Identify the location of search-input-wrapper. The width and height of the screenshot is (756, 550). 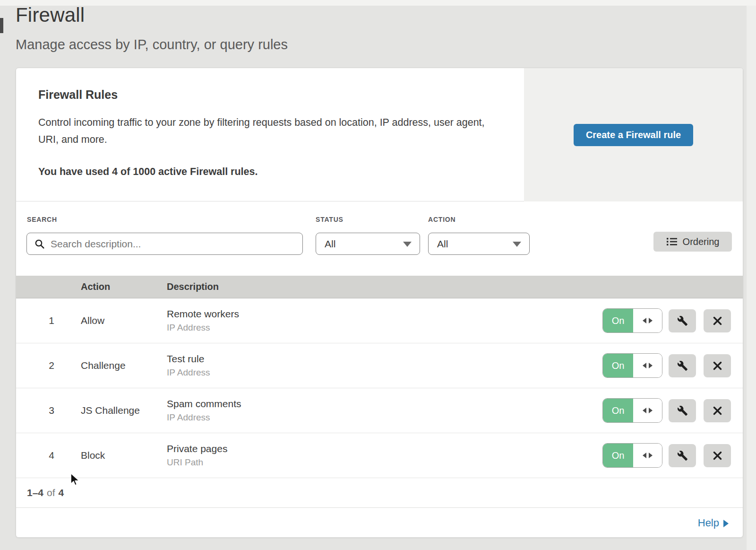
(164, 244).